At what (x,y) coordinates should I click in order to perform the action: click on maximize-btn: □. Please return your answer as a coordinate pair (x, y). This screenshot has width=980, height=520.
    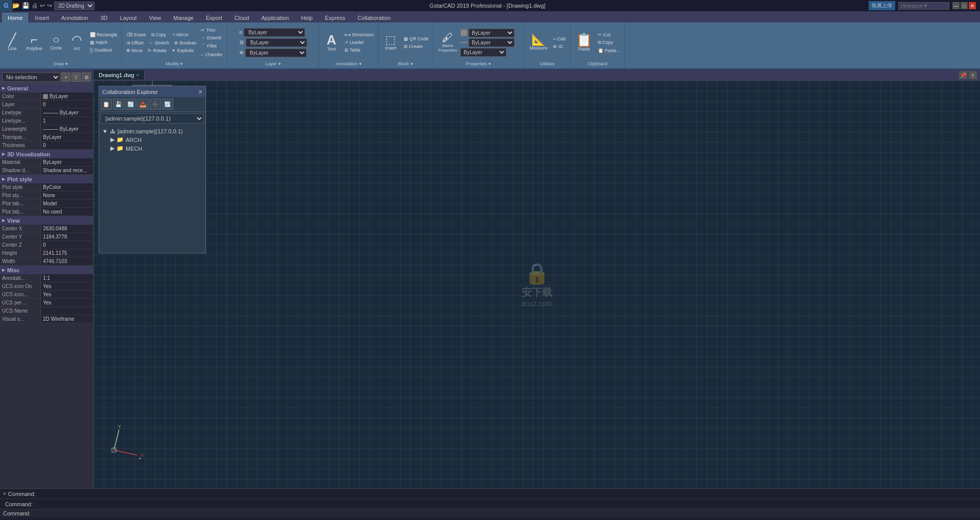
    Looking at the image, I should click on (964, 6).